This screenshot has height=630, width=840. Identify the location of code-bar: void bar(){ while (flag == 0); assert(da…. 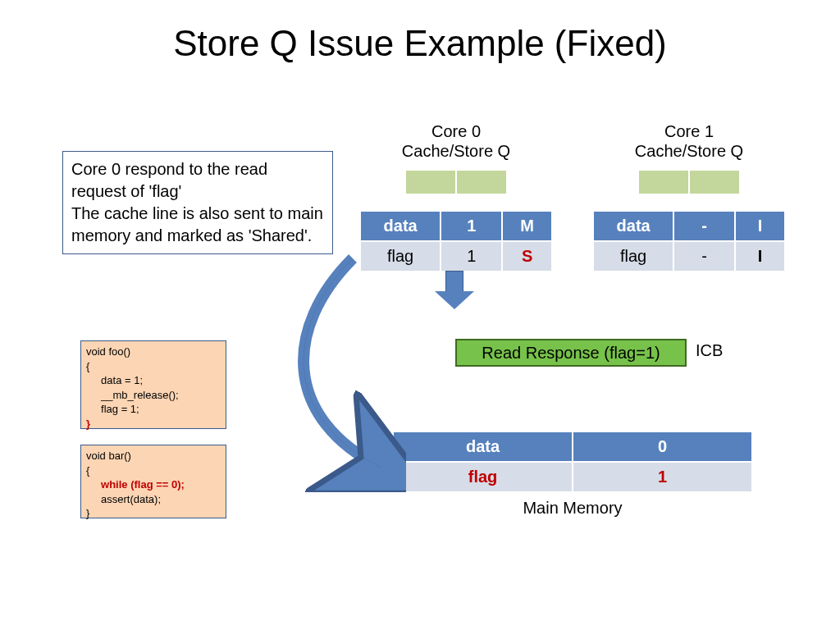
(153, 482).